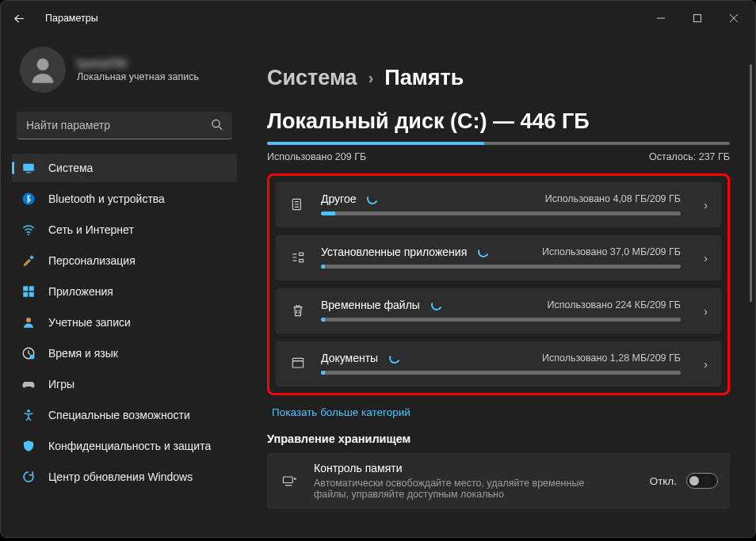 Image resolution: width=756 pixels, height=541 pixels. What do you see at coordinates (106, 199) in the screenshot?
I see `sidebar-item-label: Bluetooth и устройства` at bounding box center [106, 199].